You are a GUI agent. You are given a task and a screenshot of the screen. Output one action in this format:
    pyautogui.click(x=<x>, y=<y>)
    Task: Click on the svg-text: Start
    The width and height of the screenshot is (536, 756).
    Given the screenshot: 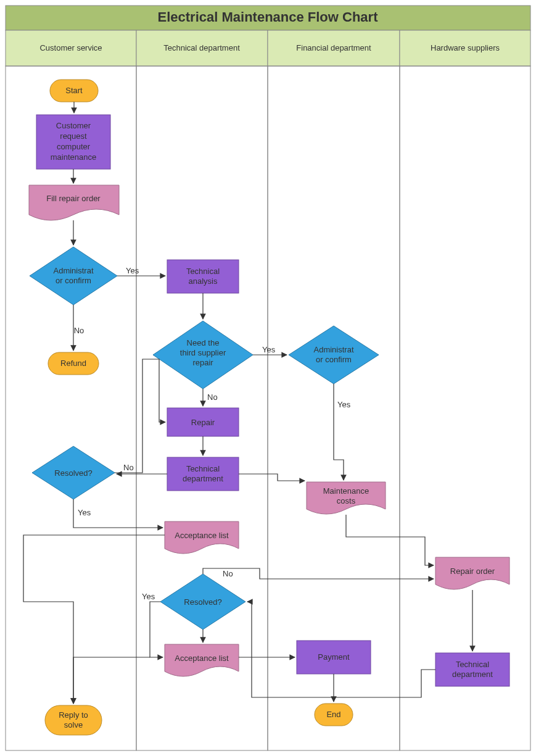 What is the action you would take?
    pyautogui.click(x=74, y=90)
    